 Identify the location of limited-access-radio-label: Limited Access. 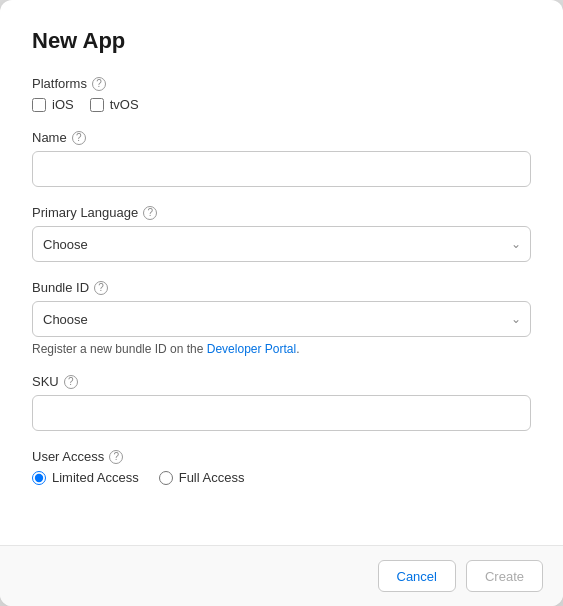
(86, 478).